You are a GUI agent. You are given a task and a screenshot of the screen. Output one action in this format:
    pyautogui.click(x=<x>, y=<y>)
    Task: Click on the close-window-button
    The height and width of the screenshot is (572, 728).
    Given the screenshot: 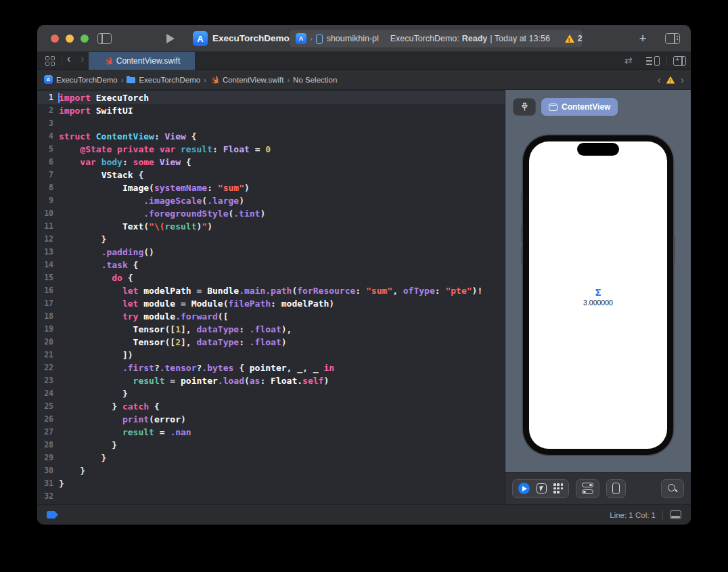 What is the action you would take?
    pyautogui.click(x=55, y=39)
    